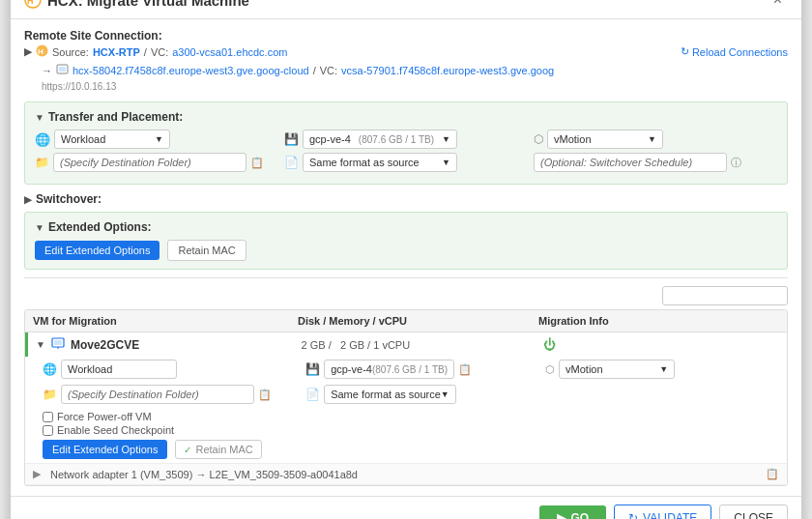 Image resolution: width=812 pixels, height=519 pixels. I want to click on vm-group-name: ▼ Move2GCVE, so click(166, 344).